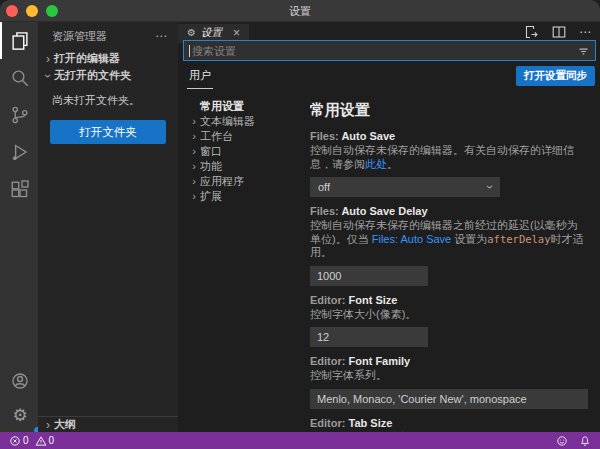 This screenshot has height=449, width=600. Describe the element at coordinates (26, 440) in the screenshot. I see `error-count: 0` at that location.